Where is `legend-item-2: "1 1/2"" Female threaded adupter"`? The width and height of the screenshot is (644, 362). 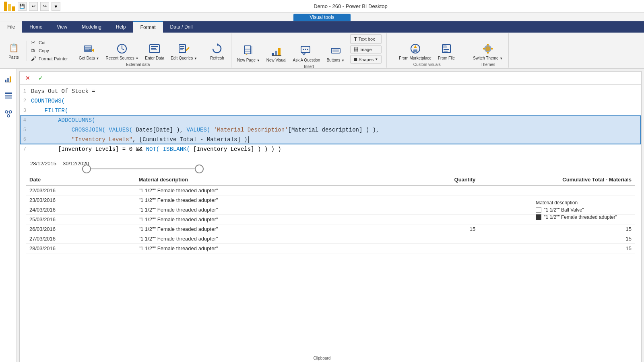 legend-item-2: "1 1/2"" Female threaded adupter" is located at coordinates (576, 217).